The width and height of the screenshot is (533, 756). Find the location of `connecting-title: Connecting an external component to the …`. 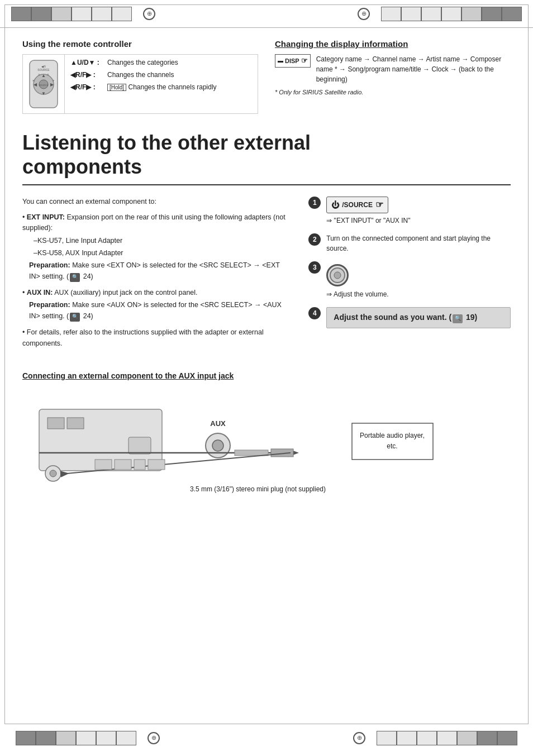

connecting-title: Connecting an external component to the … is located at coordinates (266, 376).